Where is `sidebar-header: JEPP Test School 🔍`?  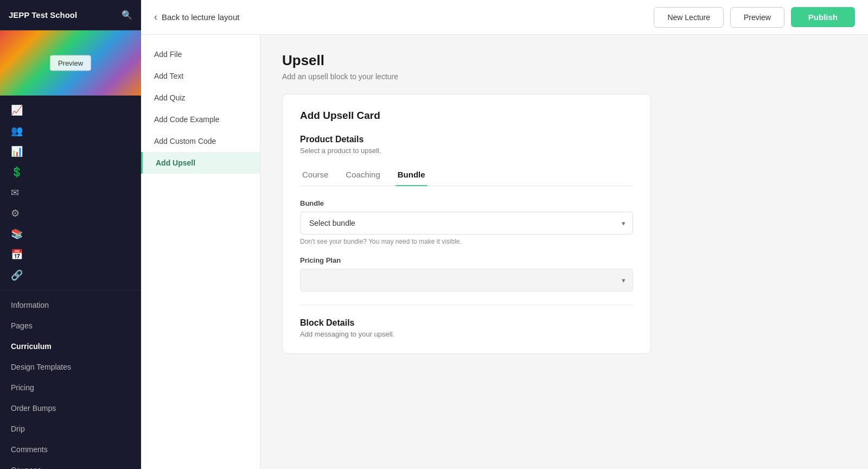 sidebar-header: JEPP Test School 🔍 is located at coordinates (71, 15).